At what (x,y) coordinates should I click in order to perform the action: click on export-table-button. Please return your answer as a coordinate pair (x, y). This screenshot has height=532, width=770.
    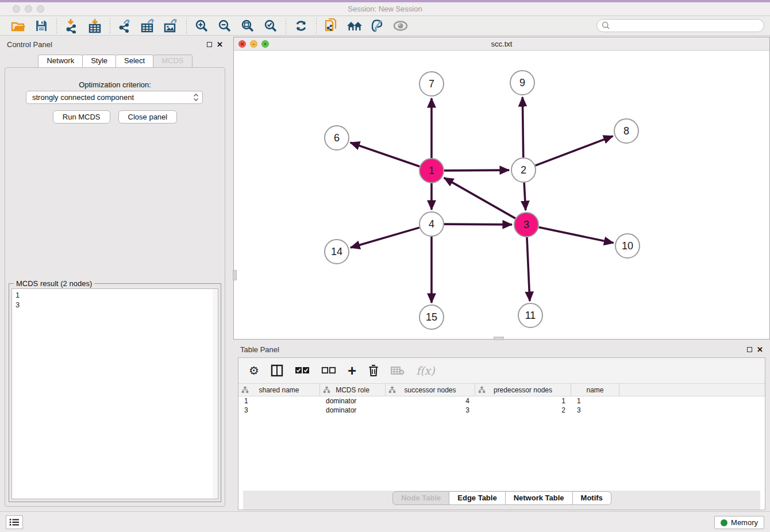
    Looking at the image, I should click on (148, 26).